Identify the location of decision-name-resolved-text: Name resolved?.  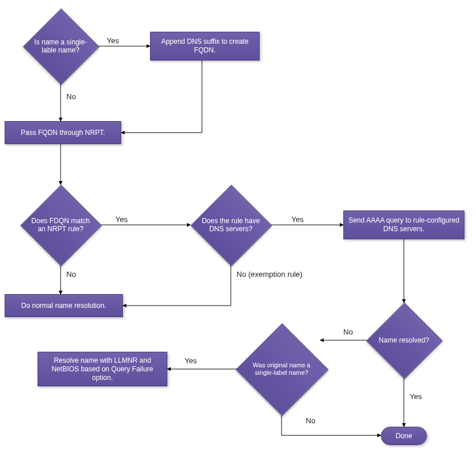
(404, 340).